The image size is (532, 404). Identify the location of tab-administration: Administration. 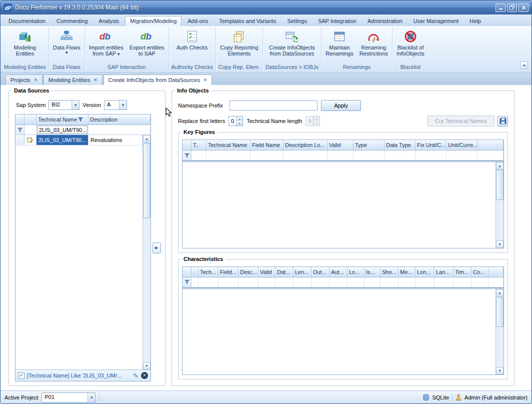
(385, 21).